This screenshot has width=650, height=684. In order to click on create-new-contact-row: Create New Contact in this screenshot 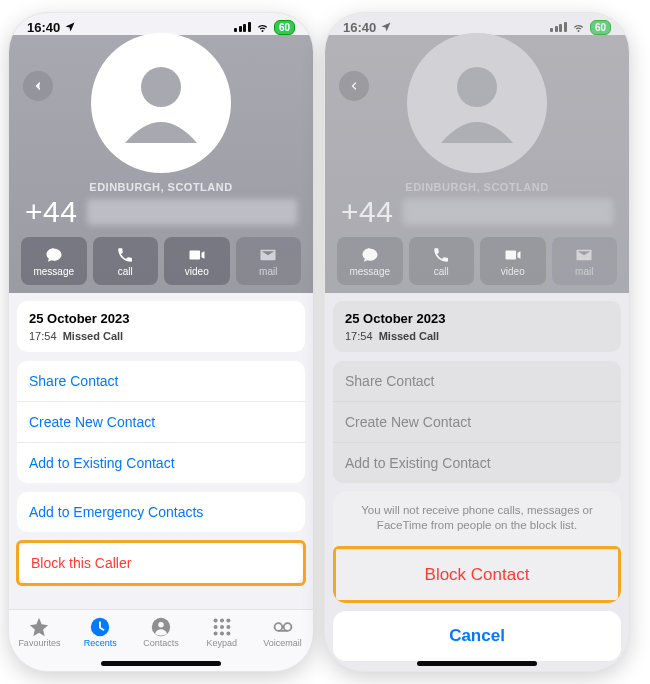, I will do `click(161, 422)`.